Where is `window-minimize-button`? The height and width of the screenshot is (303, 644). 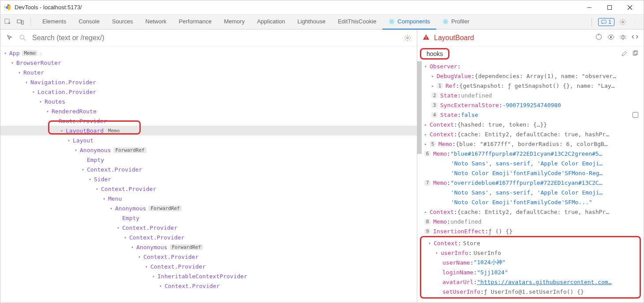 window-minimize-button is located at coordinates (589, 7).